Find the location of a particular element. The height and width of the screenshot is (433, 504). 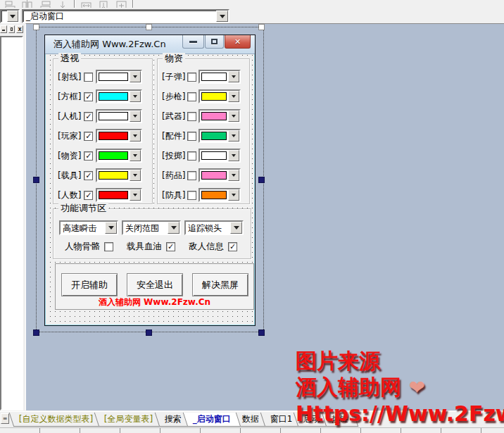

same-size-icon is located at coordinates (121, 4).